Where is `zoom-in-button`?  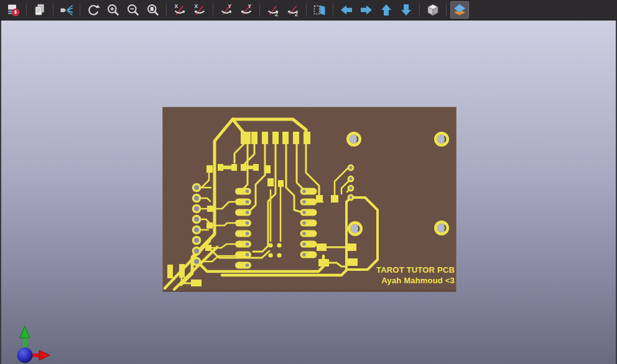
zoom-in-button is located at coordinates (113, 10).